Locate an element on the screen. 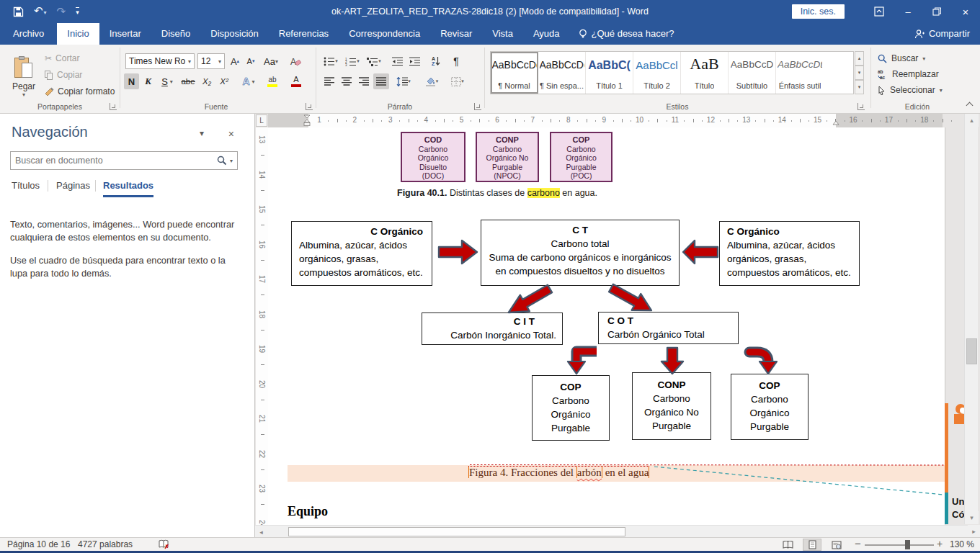  tab-insertar: Insertar is located at coordinates (125, 34).